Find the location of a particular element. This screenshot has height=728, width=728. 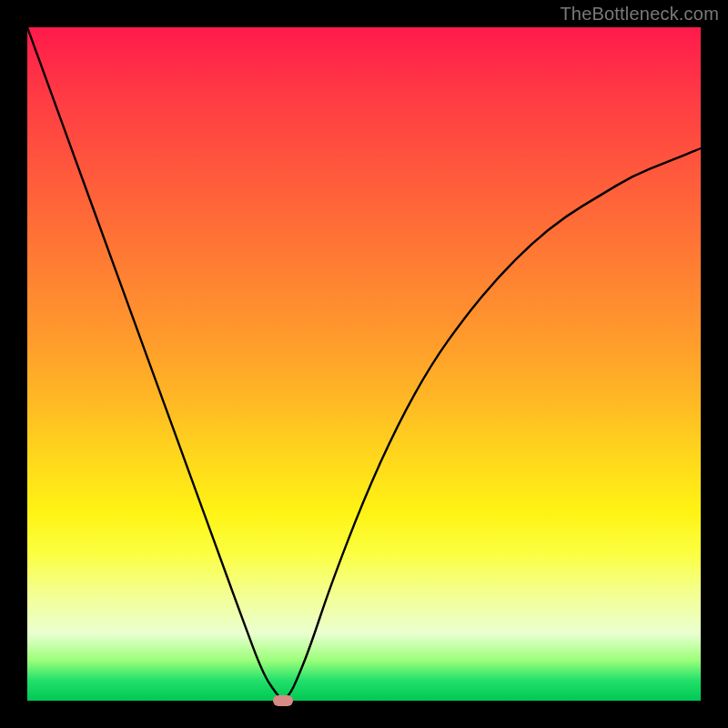

optimal-point-marker is located at coordinates (283, 701).